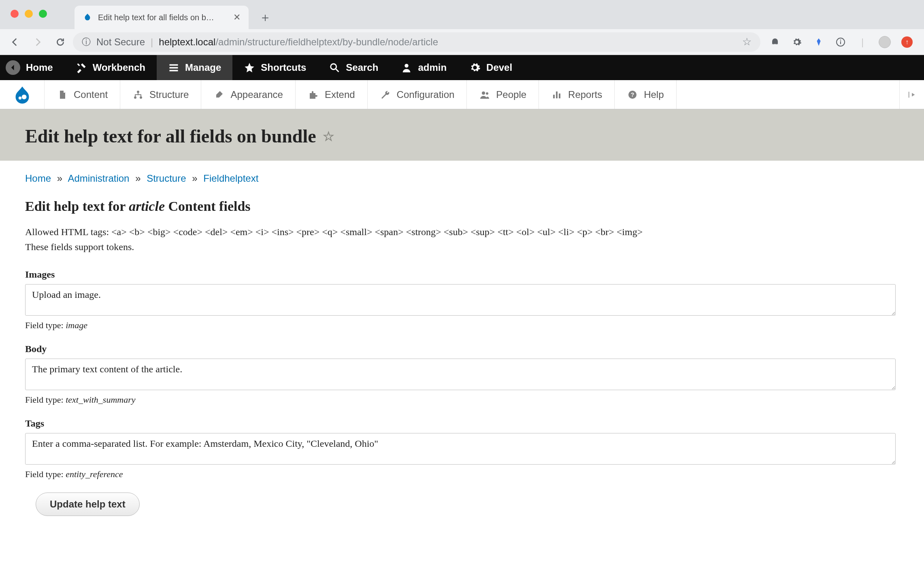 Image resolution: width=924 pixels, height=586 pixels. I want to click on toolbar-manage: Manage, so click(194, 68).